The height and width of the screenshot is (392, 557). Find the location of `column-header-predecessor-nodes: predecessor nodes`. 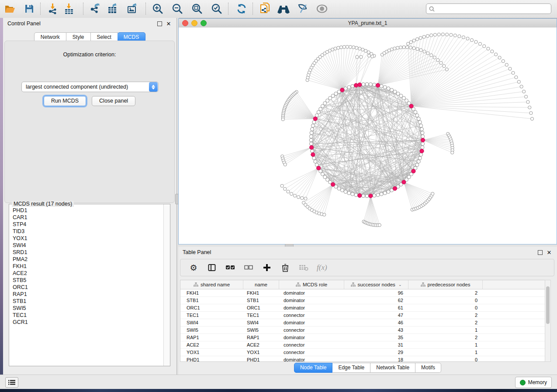

column-header-predecessor-nodes: predecessor nodes is located at coordinates (446, 285).